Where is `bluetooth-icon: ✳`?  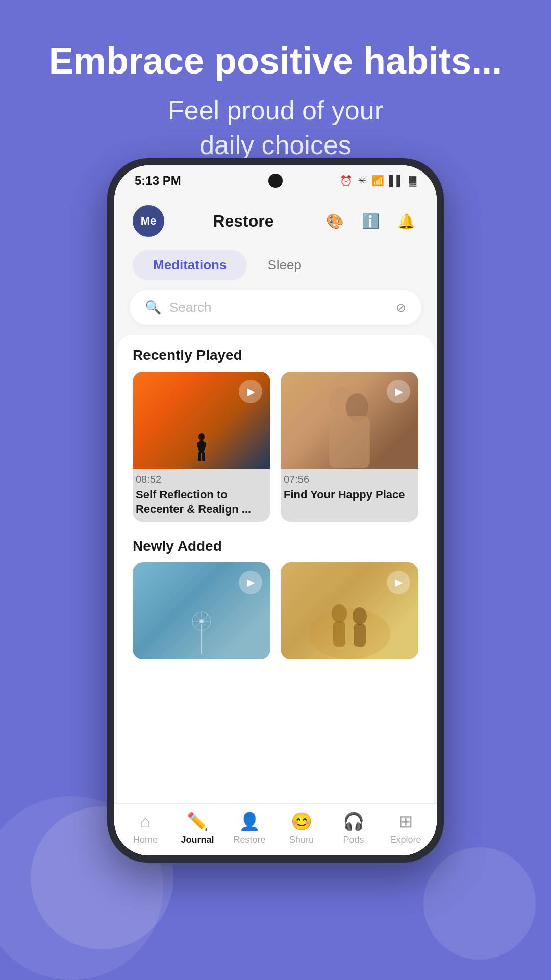 bluetooth-icon: ✳ is located at coordinates (362, 181).